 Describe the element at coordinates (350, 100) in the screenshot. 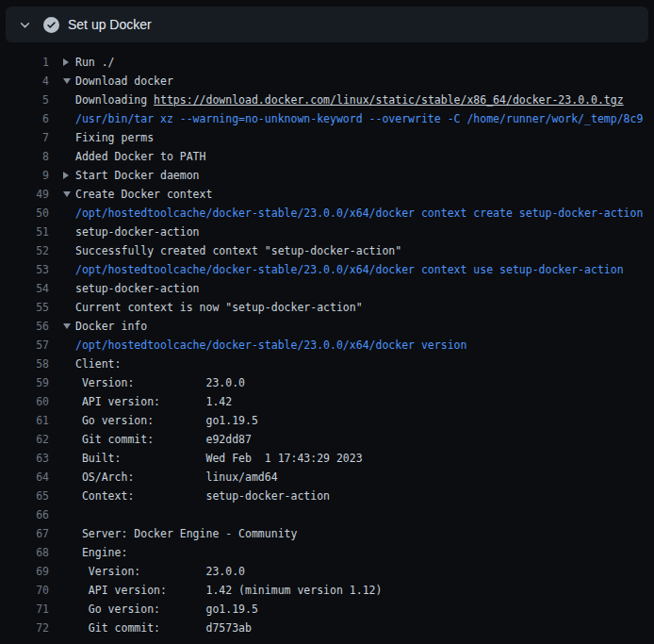

I see `line-text: Downloading https://download.docker.com/…` at that location.